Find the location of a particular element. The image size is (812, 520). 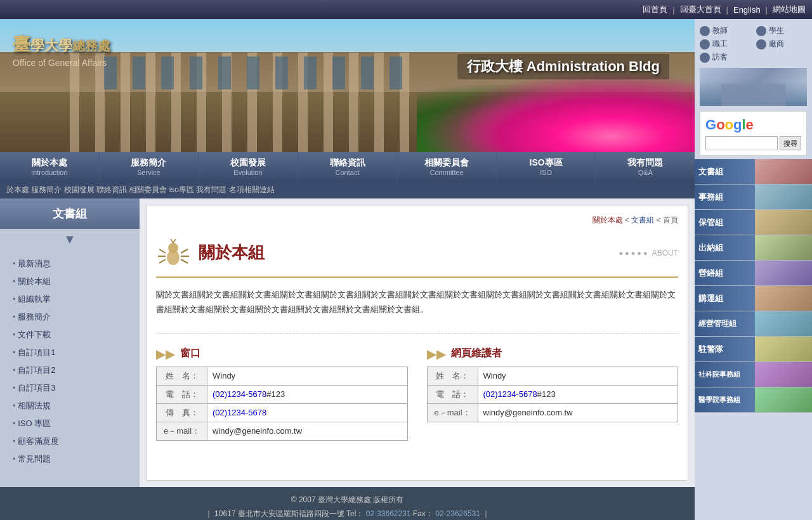

user-link-vendor: 廠商 is located at coordinates (782, 44).